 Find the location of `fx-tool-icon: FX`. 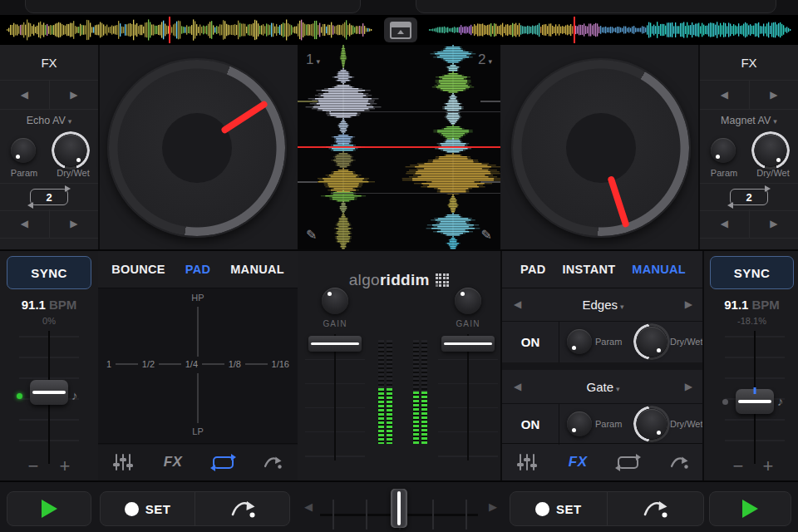

fx-tool-icon: FX is located at coordinates (173, 462).